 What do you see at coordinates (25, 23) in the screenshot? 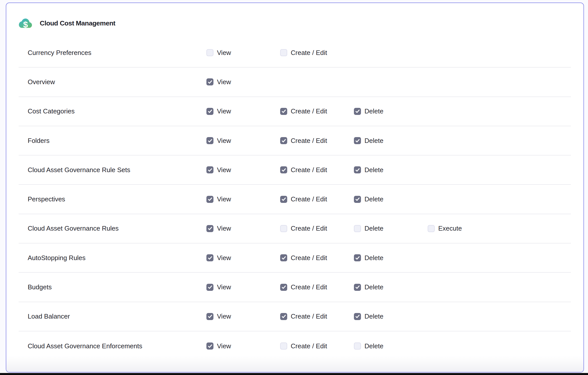
I see `cloud-dollar-icon: $` at bounding box center [25, 23].